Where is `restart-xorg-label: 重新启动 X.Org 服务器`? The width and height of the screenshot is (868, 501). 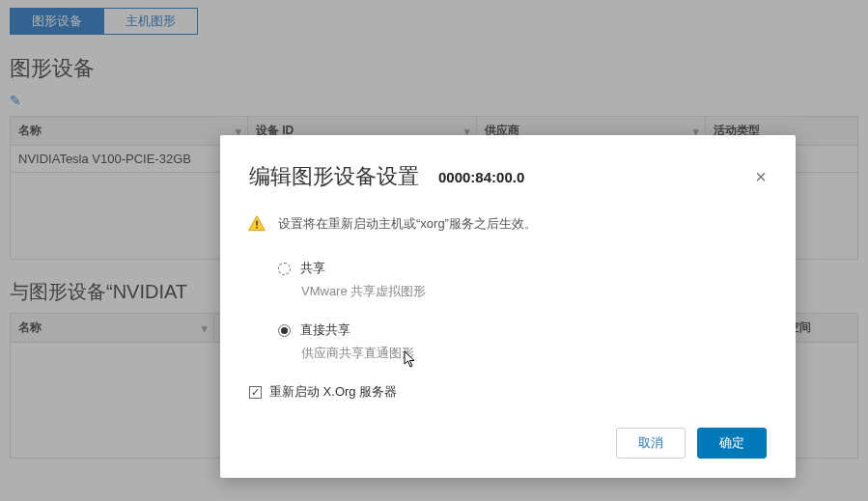
restart-xorg-label: 重新启动 X.Org 服务器 is located at coordinates (333, 392).